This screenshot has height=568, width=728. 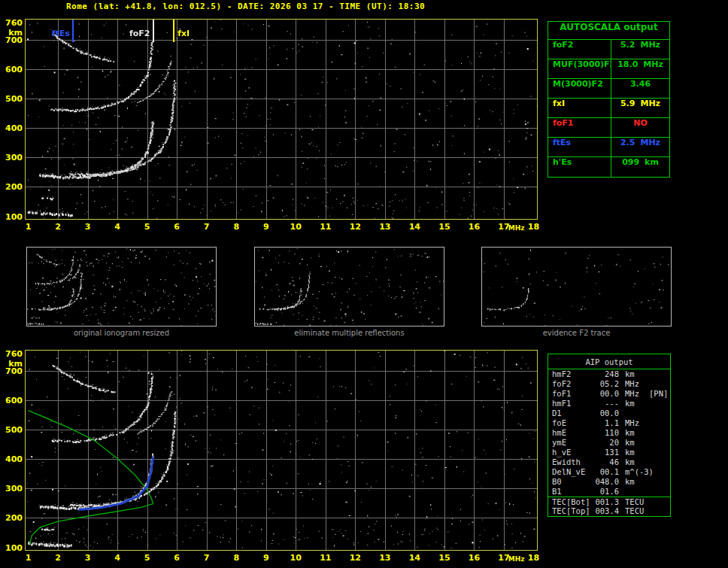 What do you see at coordinates (605, 394) in the screenshot?
I see `aip-row-value: 00.0` at bounding box center [605, 394].